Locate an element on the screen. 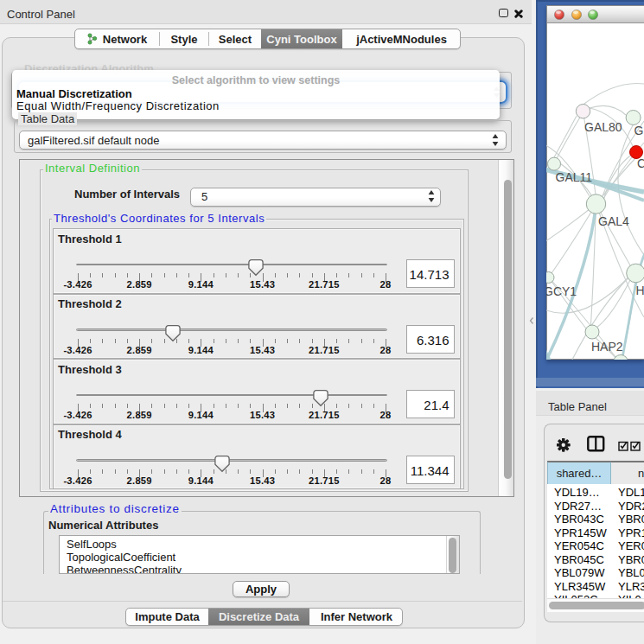  svg-text: GAL11 is located at coordinates (574, 177).